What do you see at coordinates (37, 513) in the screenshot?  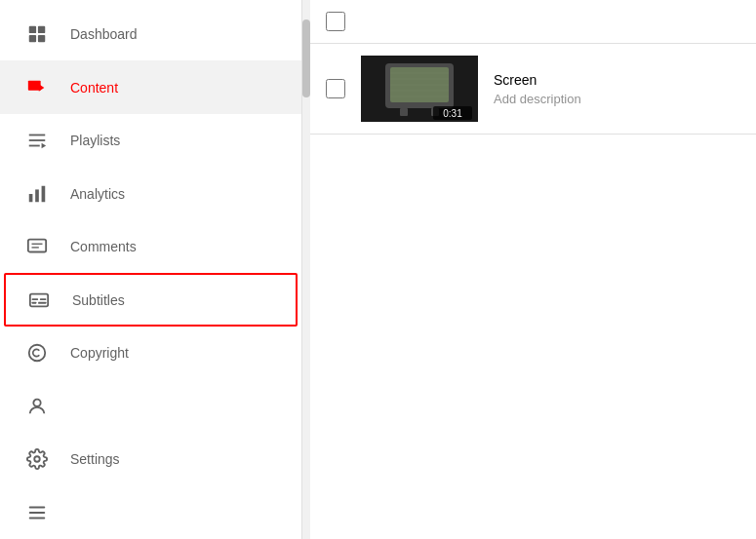 I see `more-icon` at bounding box center [37, 513].